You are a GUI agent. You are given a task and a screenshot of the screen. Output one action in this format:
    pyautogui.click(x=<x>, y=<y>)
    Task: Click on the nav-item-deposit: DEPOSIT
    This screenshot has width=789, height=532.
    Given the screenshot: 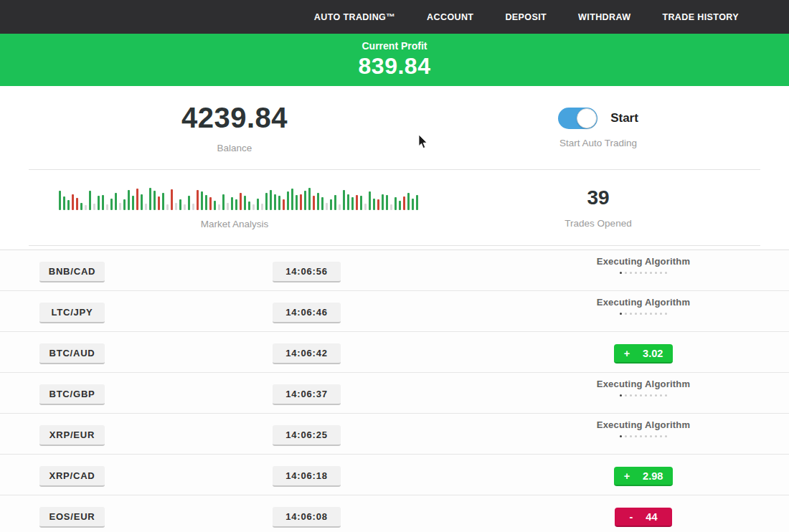 What is the action you would take?
    pyautogui.click(x=526, y=17)
    